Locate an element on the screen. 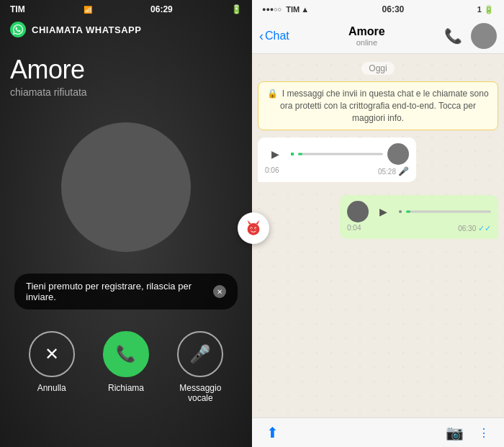 Image resolution: width=504 pixels, height=447 pixels. time-start-received: 0:06 is located at coordinates (272, 171).